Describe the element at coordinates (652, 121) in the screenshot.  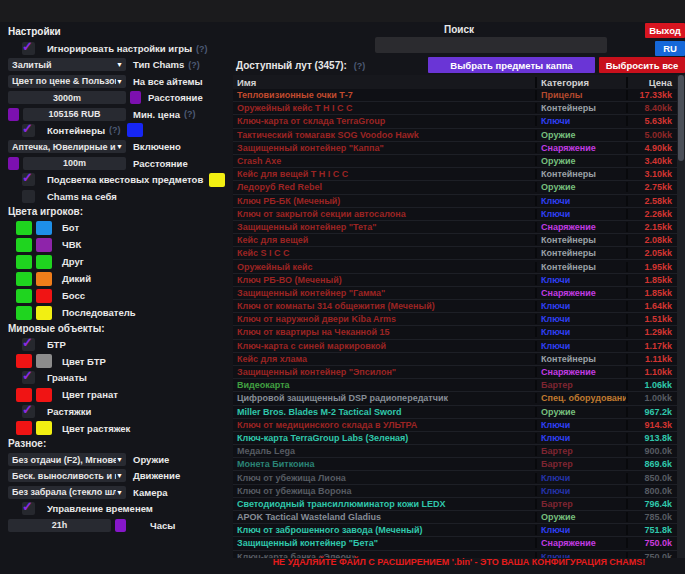
I see `item-price-cell: 5.63kk` at that location.